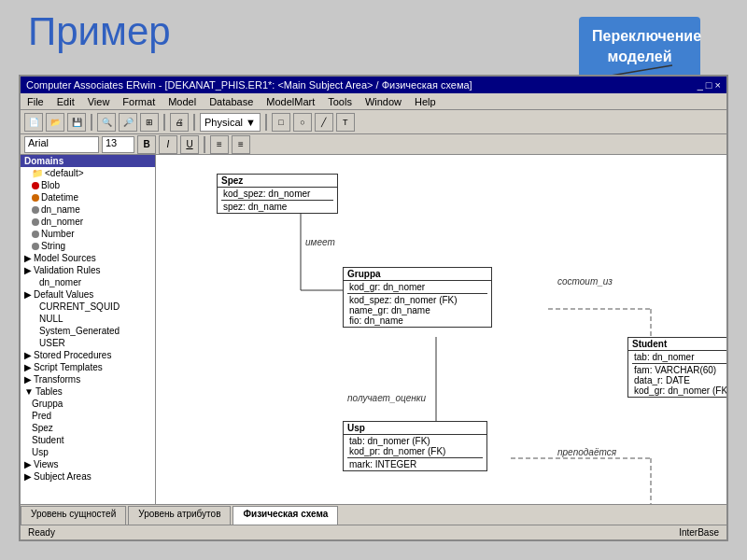 Image resolution: width=747 pixels, height=560 pixels. I want to click on toolbar2: Arial 13 B I U ≡ ≡, so click(374, 145).